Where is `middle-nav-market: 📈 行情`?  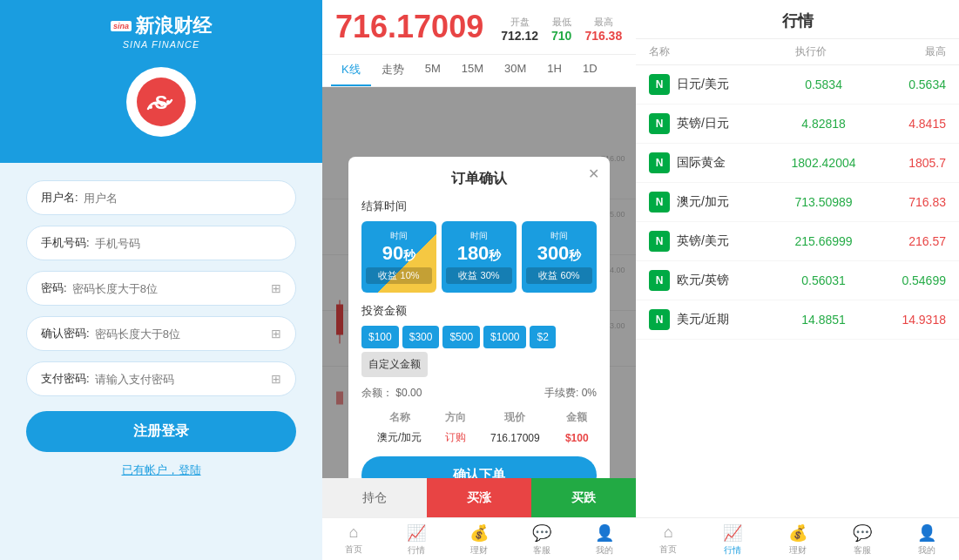
middle-nav-market: 📈 行情 is located at coordinates (416, 540).